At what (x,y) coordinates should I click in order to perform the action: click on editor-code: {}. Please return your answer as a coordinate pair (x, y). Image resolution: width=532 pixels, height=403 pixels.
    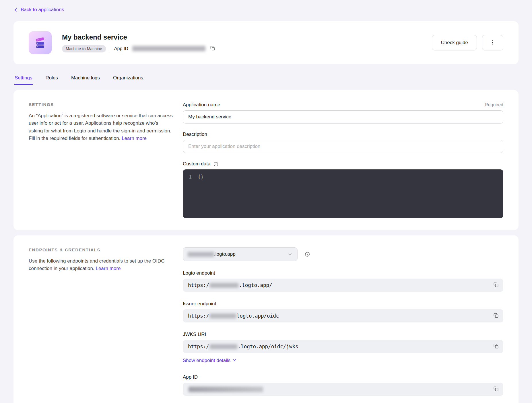
    Looking at the image, I should click on (201, 177).